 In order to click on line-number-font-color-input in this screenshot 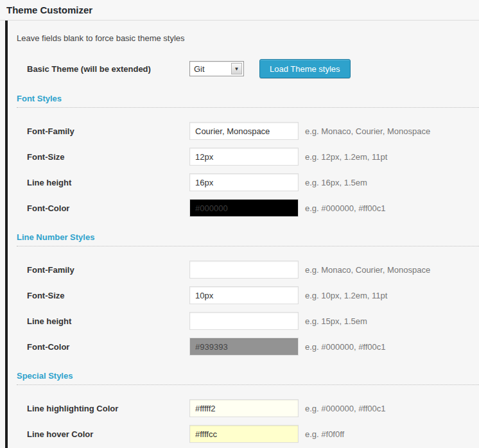, I will do `click(244, 347)`.